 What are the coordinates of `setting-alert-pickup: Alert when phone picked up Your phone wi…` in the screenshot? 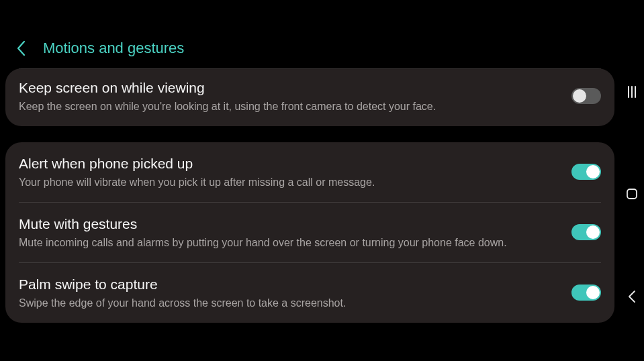 It's located at (310, 172).